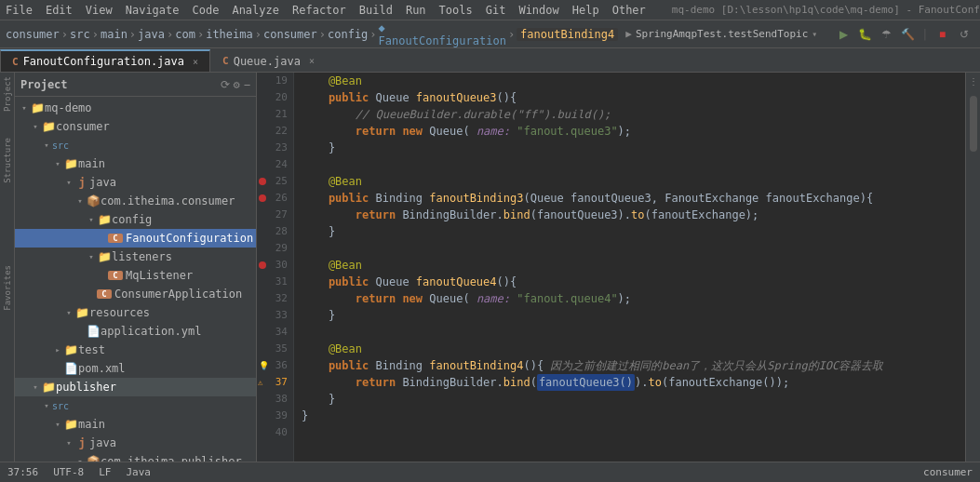 Image resolution: width=980 pixels, height=482 pixels. I want to click on tree-config: ▾ 📁 config, so click(136, 220).